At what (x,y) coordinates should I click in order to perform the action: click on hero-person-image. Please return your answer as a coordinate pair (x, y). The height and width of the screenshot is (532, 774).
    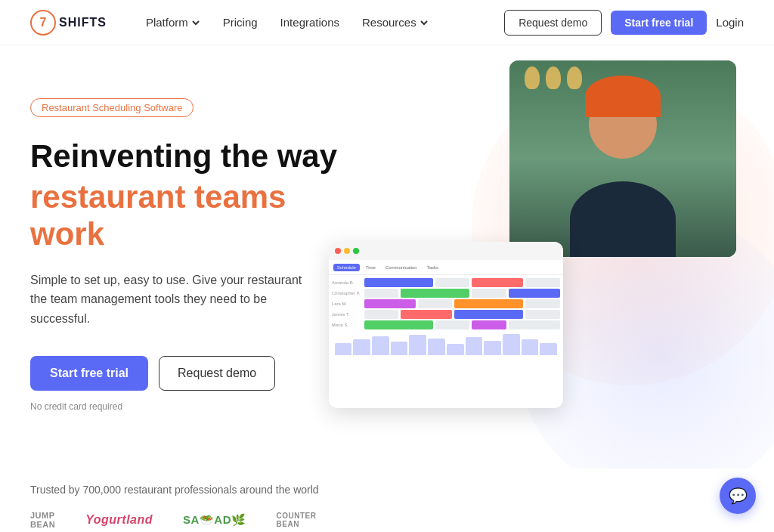
    Looking at the image, I should click on (623, 159).